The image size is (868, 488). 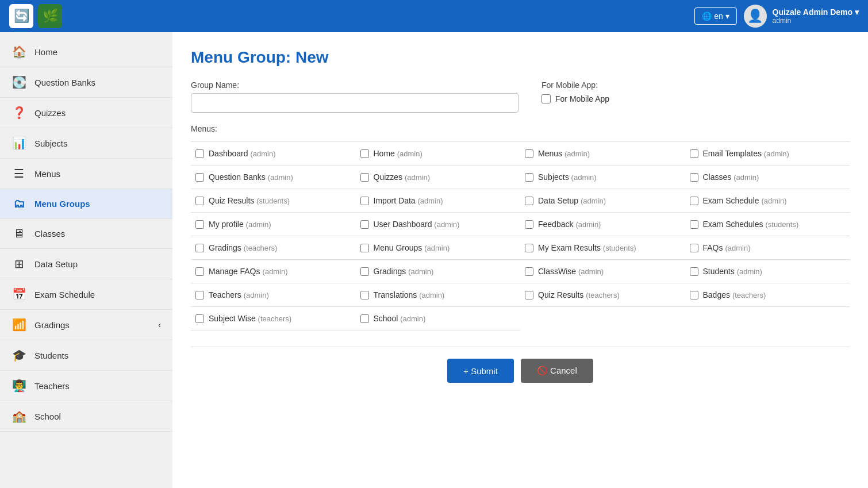 What do you see at coordinates (355, 85) in the screenshot?
I see `group-name-label: Group Name:` at bounding box center [355, 85].